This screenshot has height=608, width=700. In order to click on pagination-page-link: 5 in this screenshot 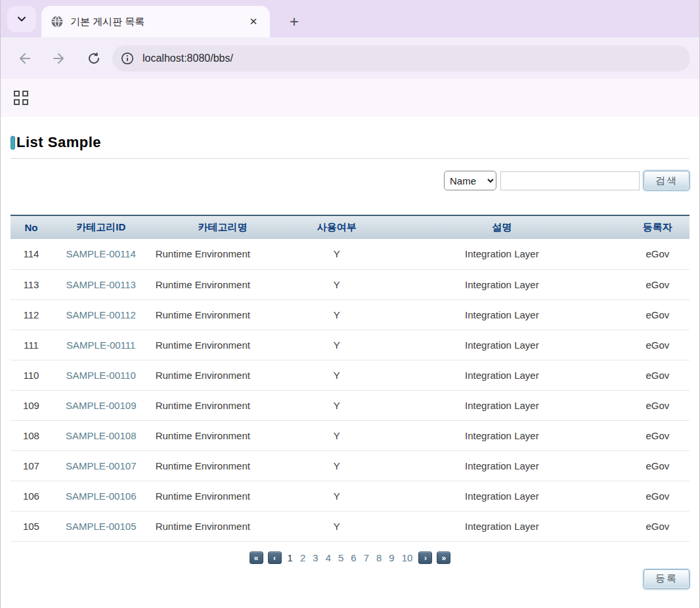, I will do `click(341, 558)`.